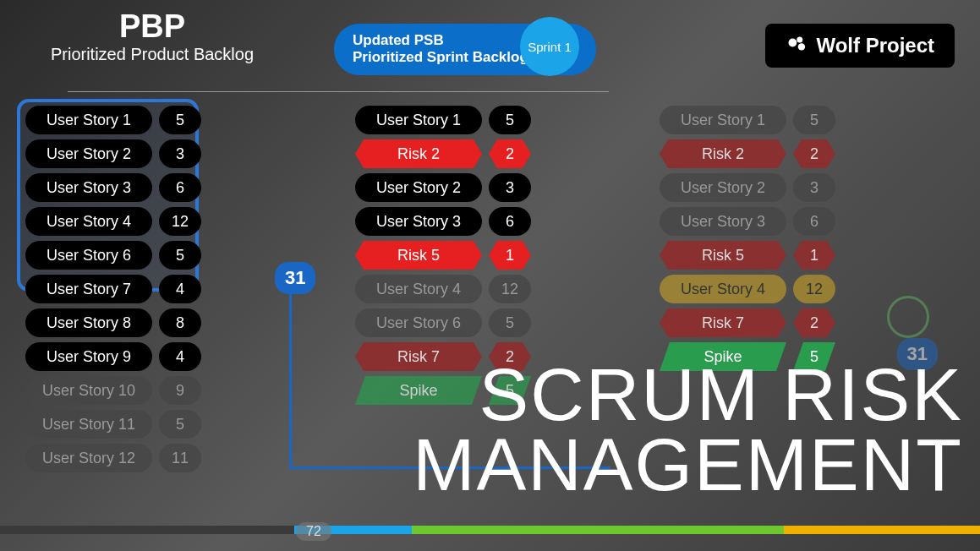  What do you see at coordinates (148, 458) in the screenshot?
I see `story-row: User Story 1211` at bounding box center [148, 458].